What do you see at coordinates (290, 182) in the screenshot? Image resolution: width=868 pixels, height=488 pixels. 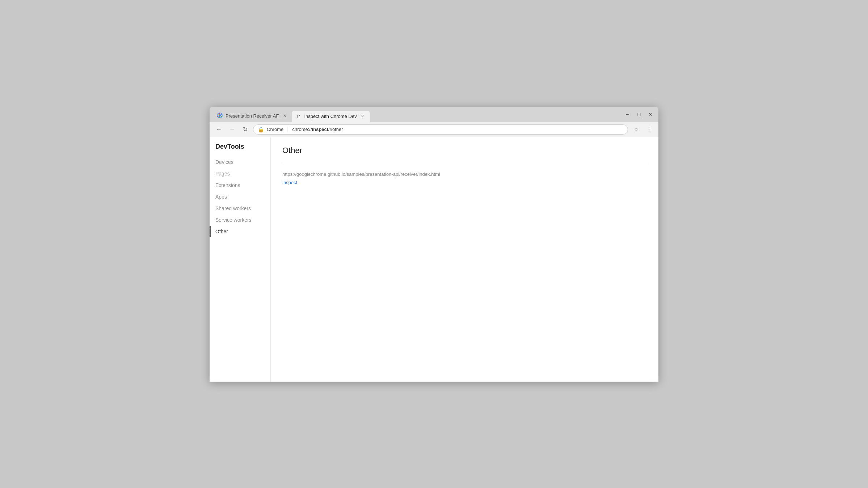 I see `entry-inspect-link: inspect` at bounding box center [290, 182].